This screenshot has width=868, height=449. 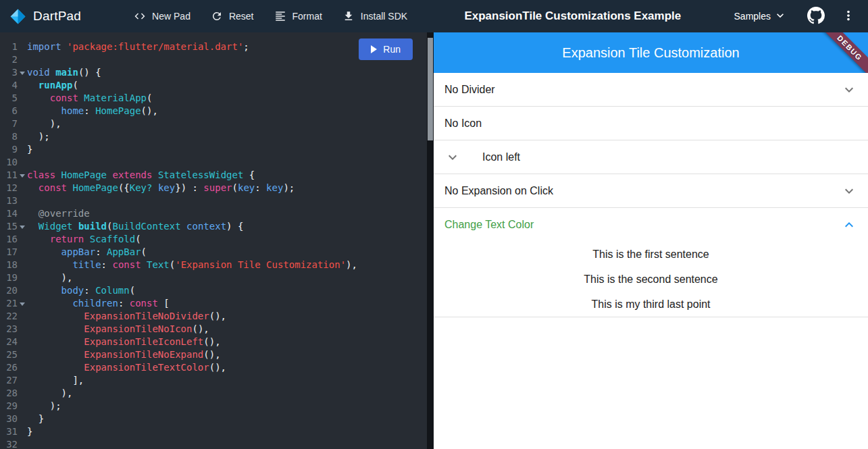 What do you see at coordinates (217, 393) in the screenshot?
I see `code-line: 28 ),` at bounding box center [217, 393].